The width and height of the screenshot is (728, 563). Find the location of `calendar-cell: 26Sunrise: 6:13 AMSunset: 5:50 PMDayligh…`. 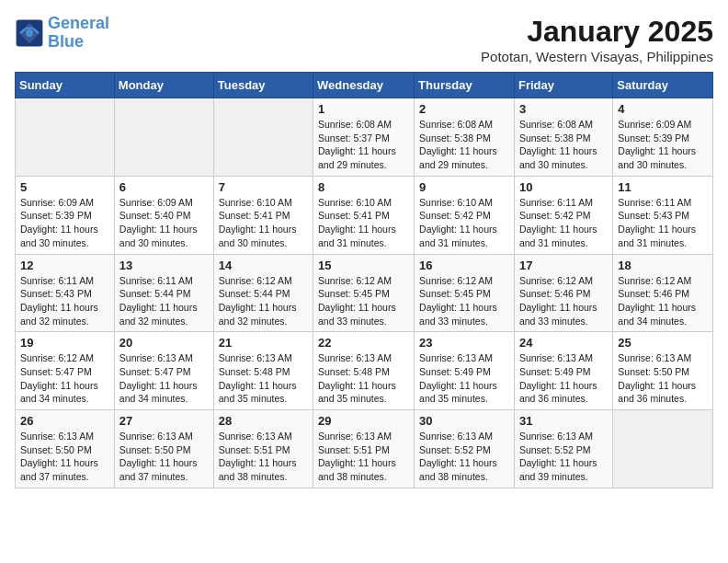

calendar-cell: 26Sunrise: 6:13 AMSunset: 5:50 PMDayligh… is located at coordinates (65, 449).